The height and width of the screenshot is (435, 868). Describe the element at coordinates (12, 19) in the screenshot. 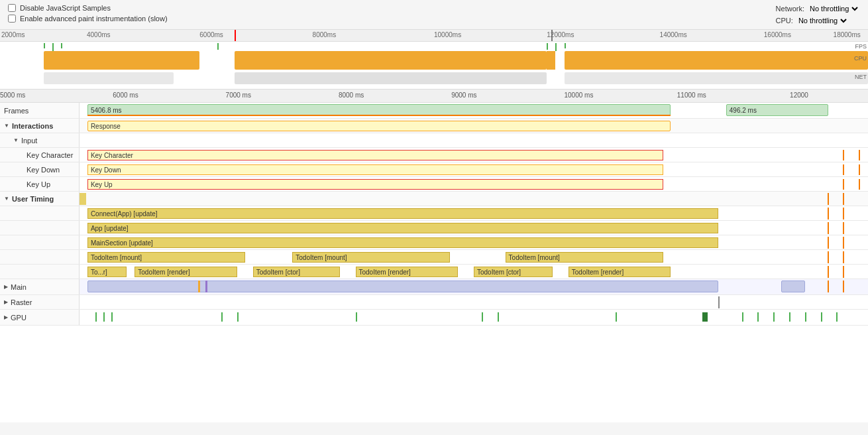

I see `enable-paint-checkbox` at that location.